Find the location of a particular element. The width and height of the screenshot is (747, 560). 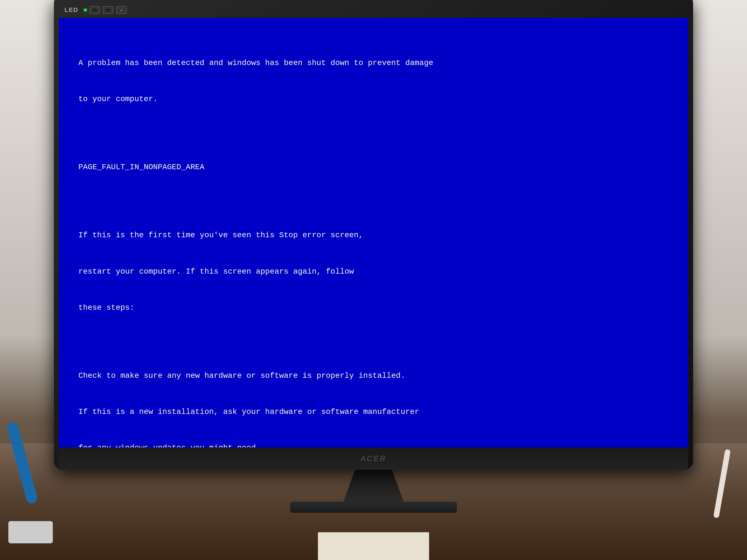

bsod-line-1: A problem has been detected and windows … is located at coordinates (374, 63).